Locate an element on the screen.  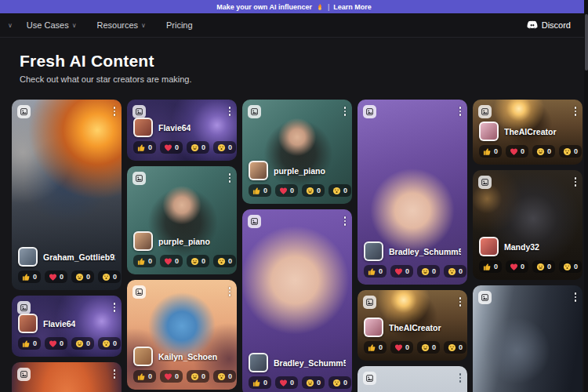
avatar is located at coordinates (373, 251).